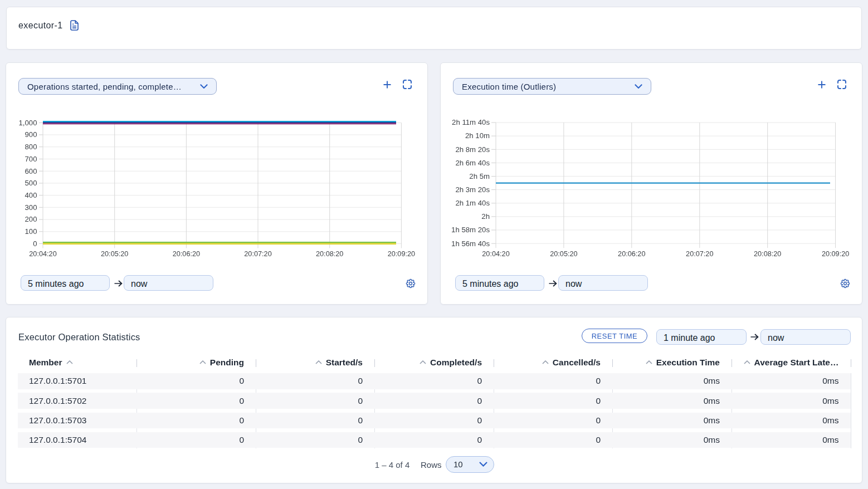 The height and width of the screenshot is (489, 868). What do you see at coordinates (31, 159) in the screenshot?
I see `svg-text: 700` at bounding box center [31, 159].